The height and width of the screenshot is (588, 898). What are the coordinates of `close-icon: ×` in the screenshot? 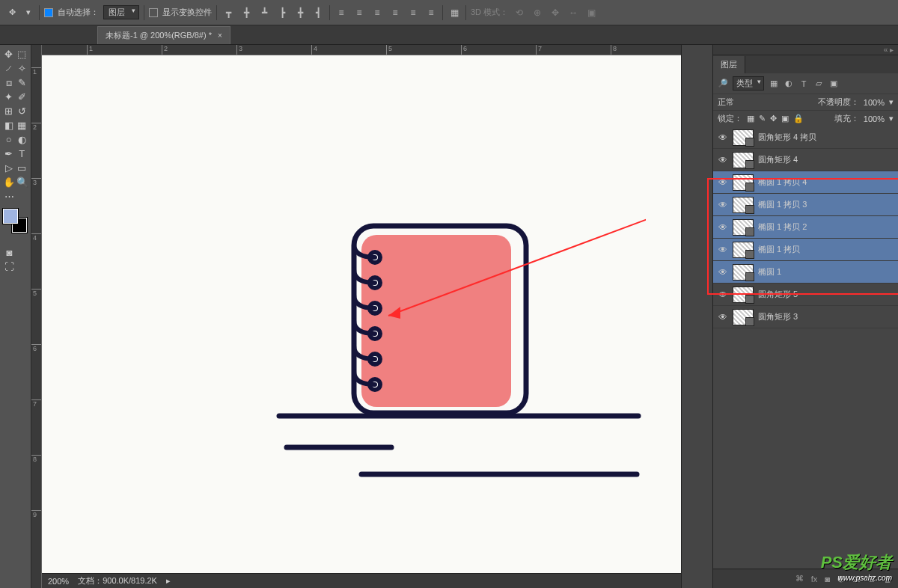 It's located at (220, 36).